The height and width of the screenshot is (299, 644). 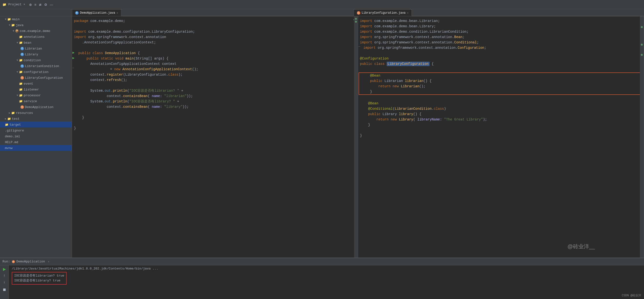 What do you see at coordinates (36, 142) in the screenshot?
I see `sidebar-item-helpmd: HELP.md` at bounding box center [36, 142].